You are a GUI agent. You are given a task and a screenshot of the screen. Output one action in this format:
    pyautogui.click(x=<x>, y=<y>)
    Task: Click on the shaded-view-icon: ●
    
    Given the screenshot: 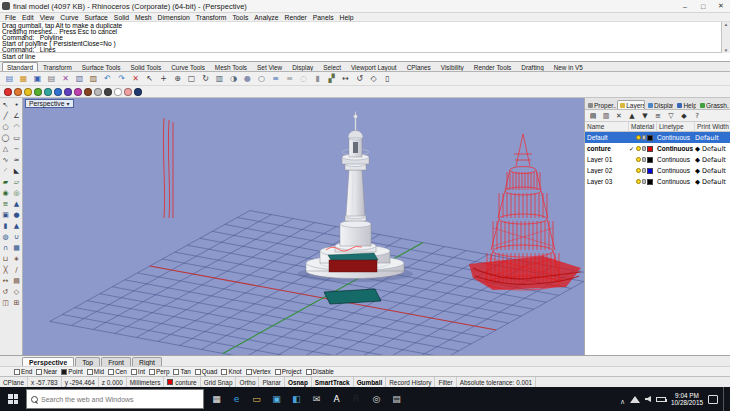 What is the action you would take?
    pyautogui.click(x=248, y=79)
    